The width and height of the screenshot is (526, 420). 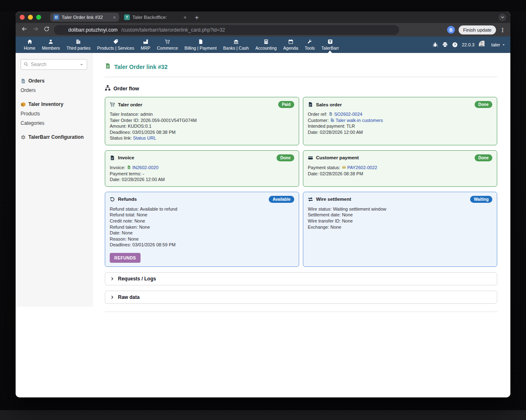 What do you see at coordinates (54, 64) in the screenshot?
I see `search-input` at bounding box center [54, 64].